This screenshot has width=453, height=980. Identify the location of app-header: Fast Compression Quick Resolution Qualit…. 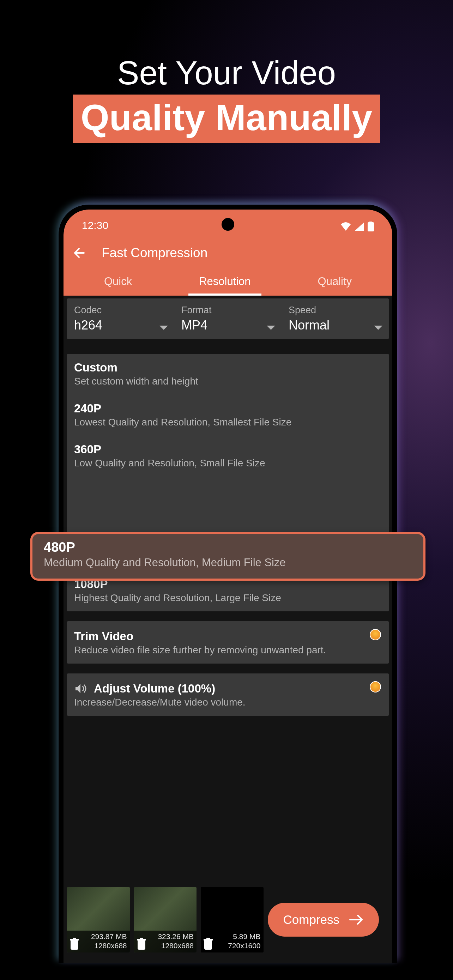
(228, 265).